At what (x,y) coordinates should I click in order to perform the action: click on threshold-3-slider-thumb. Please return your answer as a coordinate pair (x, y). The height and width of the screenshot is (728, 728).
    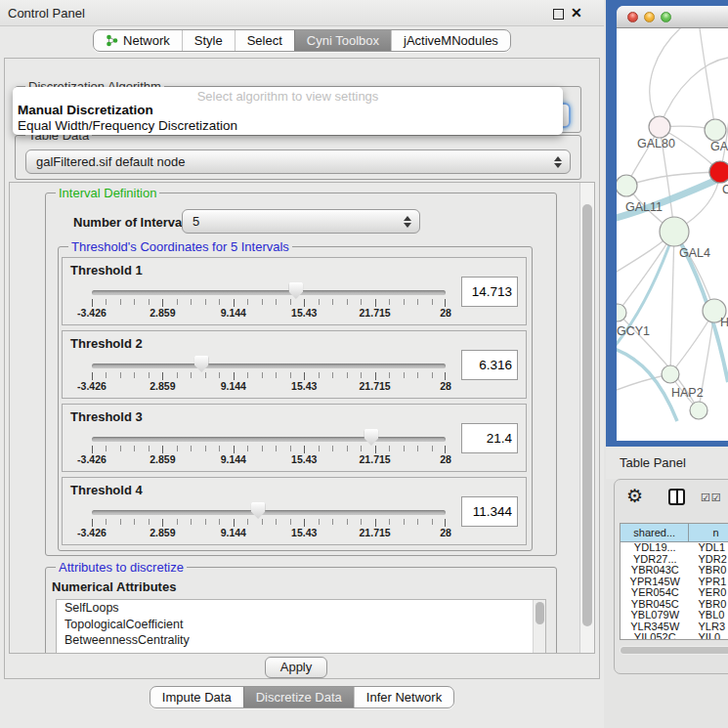
    Looking at the image, I should click on (371, 438).